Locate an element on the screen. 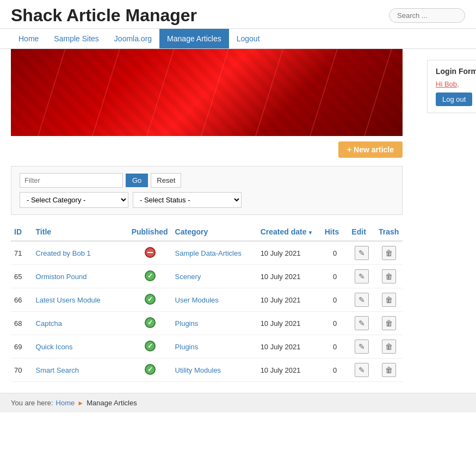 The image size is (476, 463). col-header-published: Published is located at coordinates (150, 232).